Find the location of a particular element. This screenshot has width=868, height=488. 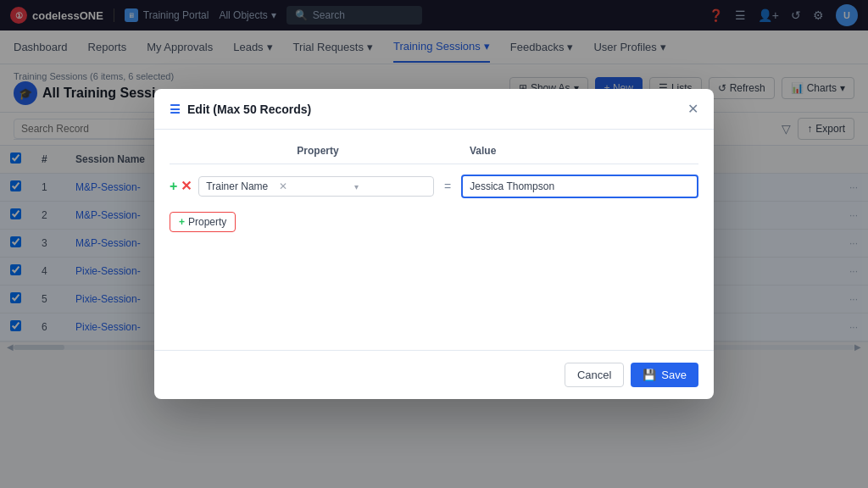

row-actions: + ✕ is located at coordinates (181, 186).